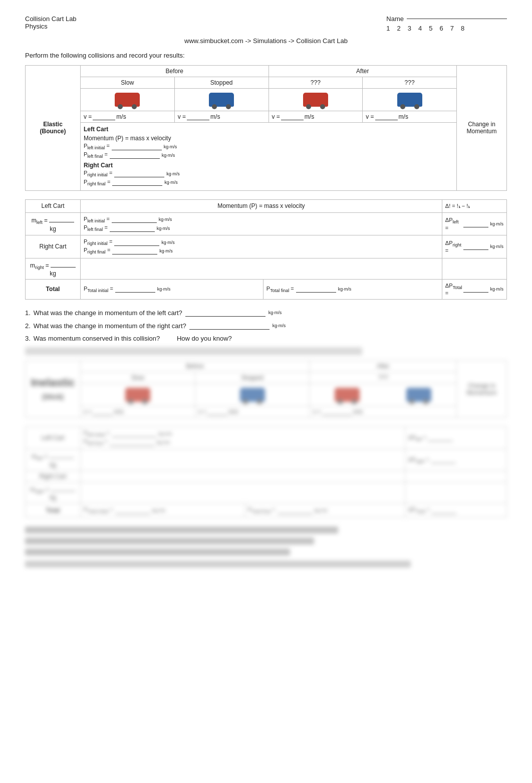 This screenshot has width=532, height=783. Describe the element at coordinates (138, 395) in the screenshot. I see `s2-red-cart` at that location.